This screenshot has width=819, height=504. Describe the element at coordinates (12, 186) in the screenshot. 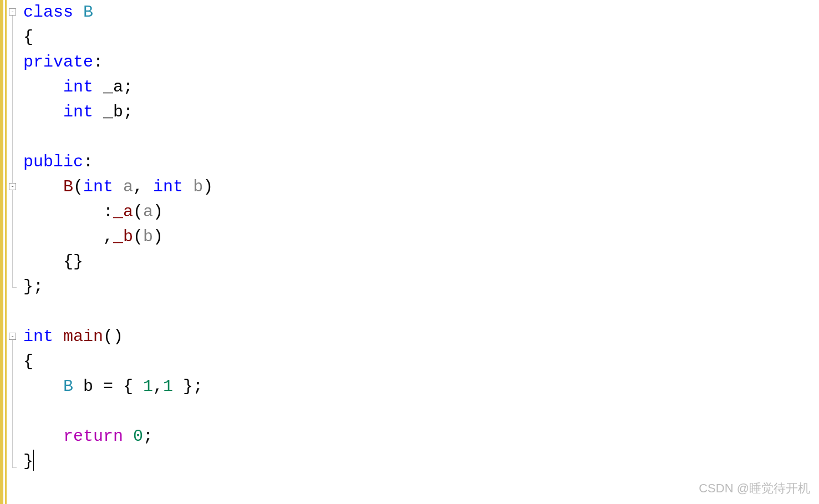

I see `fold-toggle-ctor: -` at that location.